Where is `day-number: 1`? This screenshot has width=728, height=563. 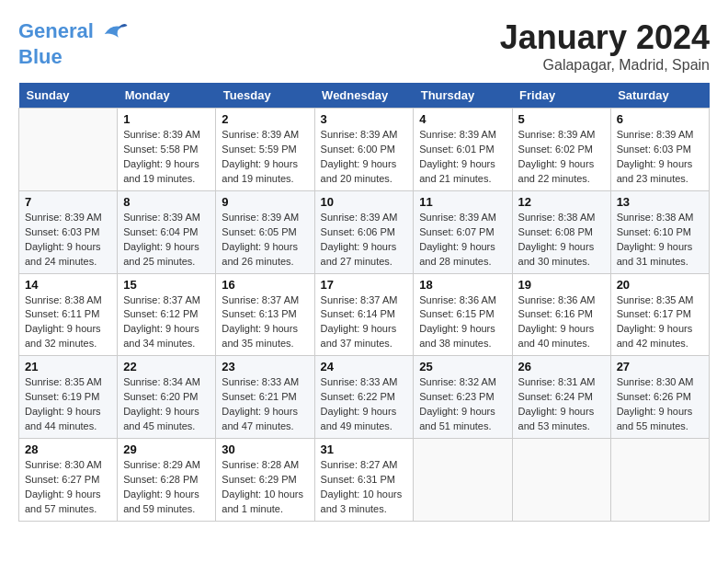
day-number: 1 is located at coordinates (166, 120).